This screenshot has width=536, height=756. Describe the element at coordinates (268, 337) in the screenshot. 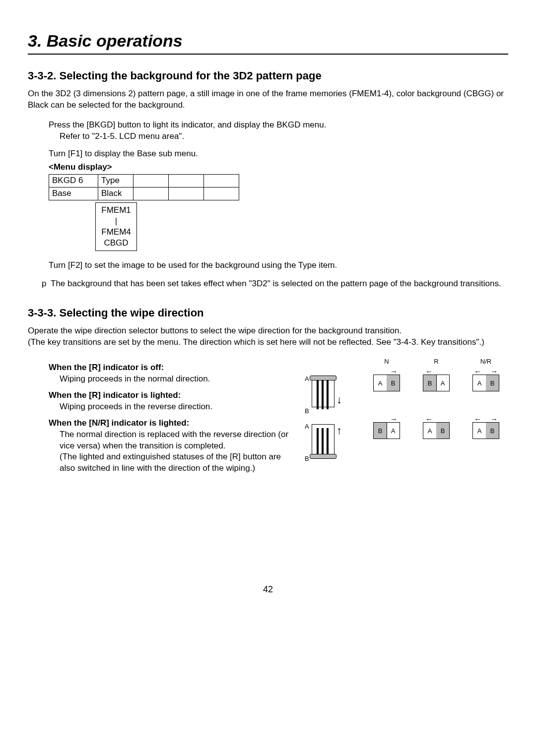

I see `section-333-intro: Operate the wipe direction selector butt…` at that location.